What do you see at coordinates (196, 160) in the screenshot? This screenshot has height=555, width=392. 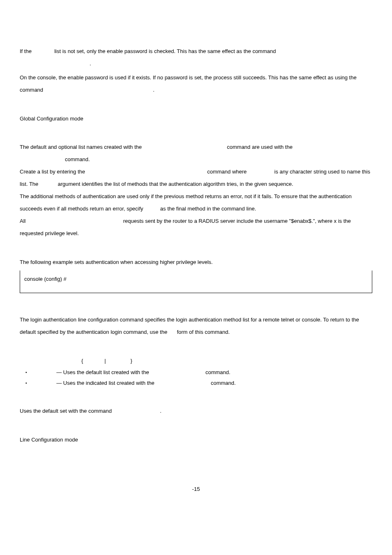 I see `body-text: command.` at bounding box center [196, 160].